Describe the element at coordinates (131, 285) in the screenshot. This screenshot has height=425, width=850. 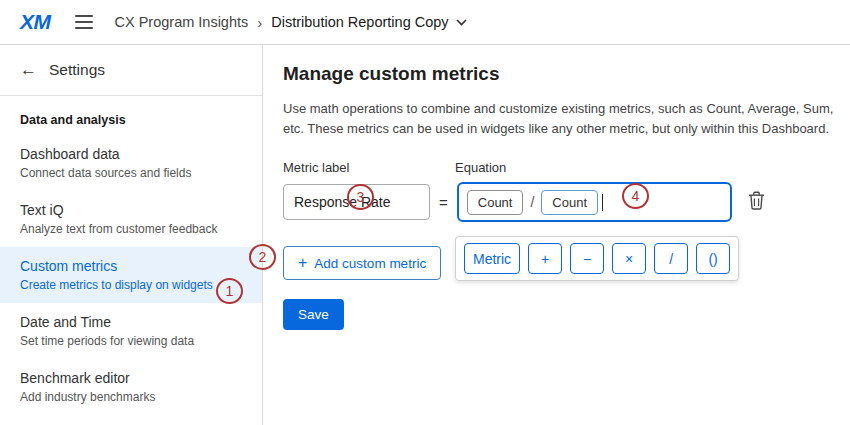
I see `nav-item-description: Create metrics to display on widgets` at that location.